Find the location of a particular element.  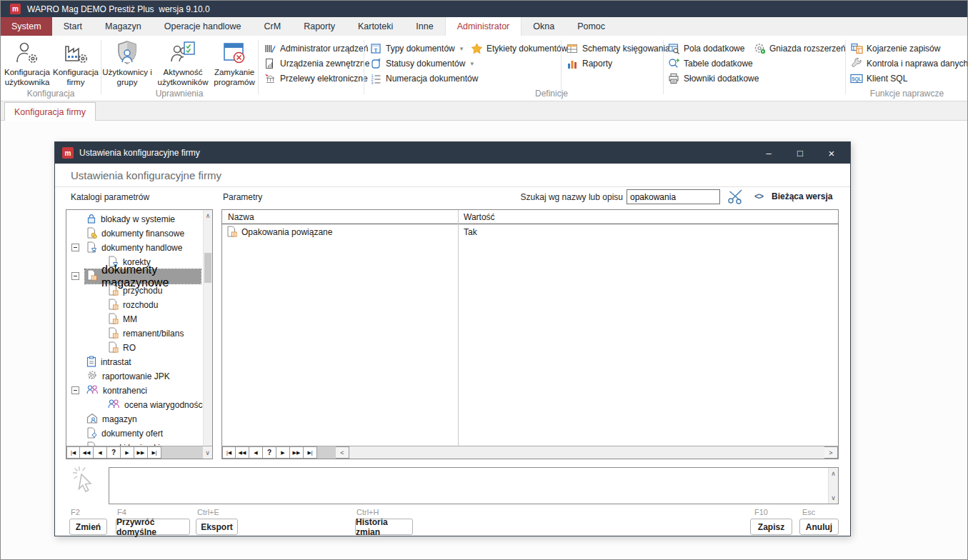

ribbon-aktywnosc-uzytkownikow: Aktywność użytkowników is located at coordinates (183, 65).